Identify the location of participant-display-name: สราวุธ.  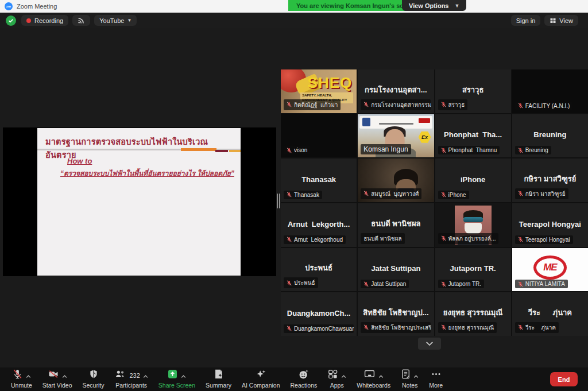
(473, 90).